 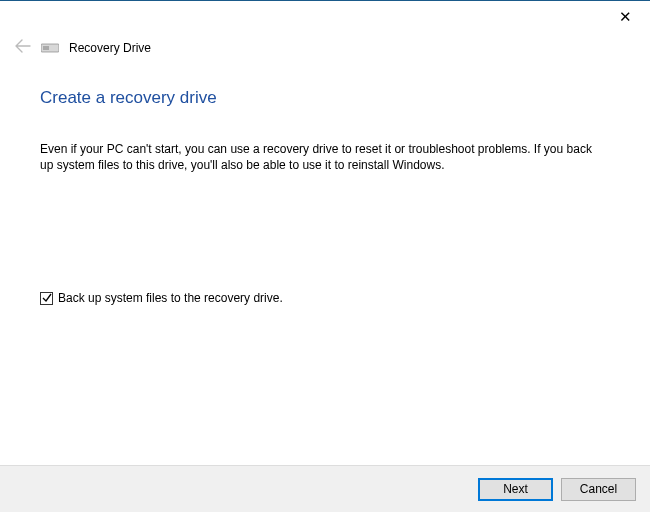 I want to click on dialog-header: Recovery Drive, so click(x=83, y=48).